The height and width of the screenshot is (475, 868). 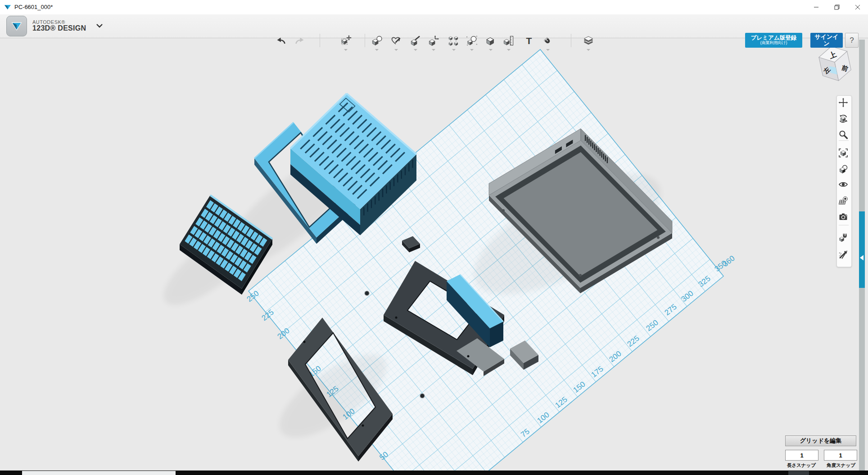 I want to click on svg-text: T, so click(x=529, y=40).